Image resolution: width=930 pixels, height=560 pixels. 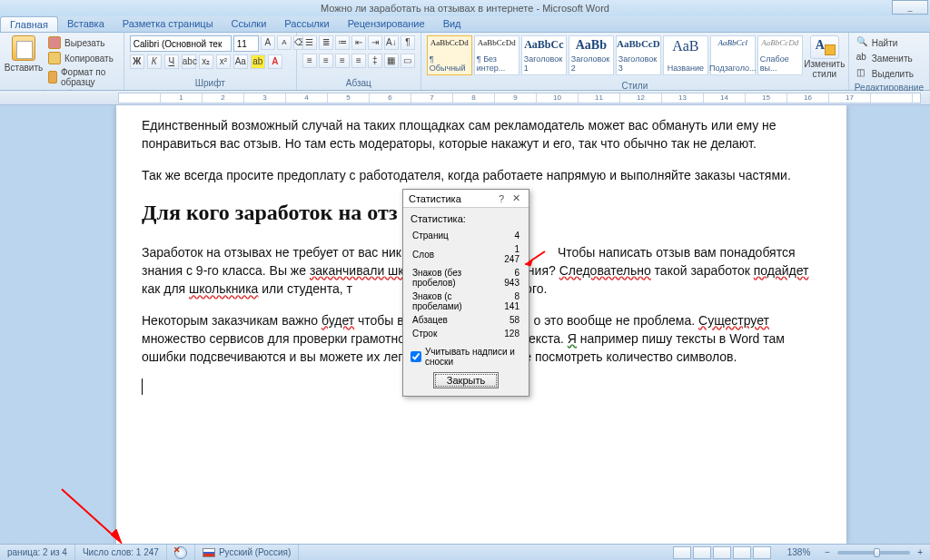 What do you see at coordinates (466, 319) in the screenshot?
I see `stat-row: Абзацев58` at bounding box center [466, 319].